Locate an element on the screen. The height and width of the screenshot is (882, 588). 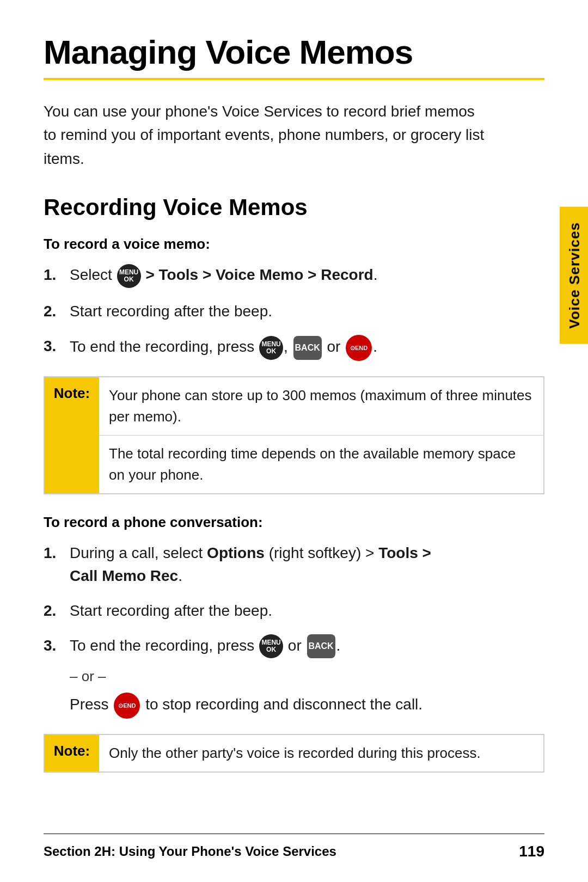
step-content: To end the recording, press MENUOK , BAC… is located at coordinates (307, 348).